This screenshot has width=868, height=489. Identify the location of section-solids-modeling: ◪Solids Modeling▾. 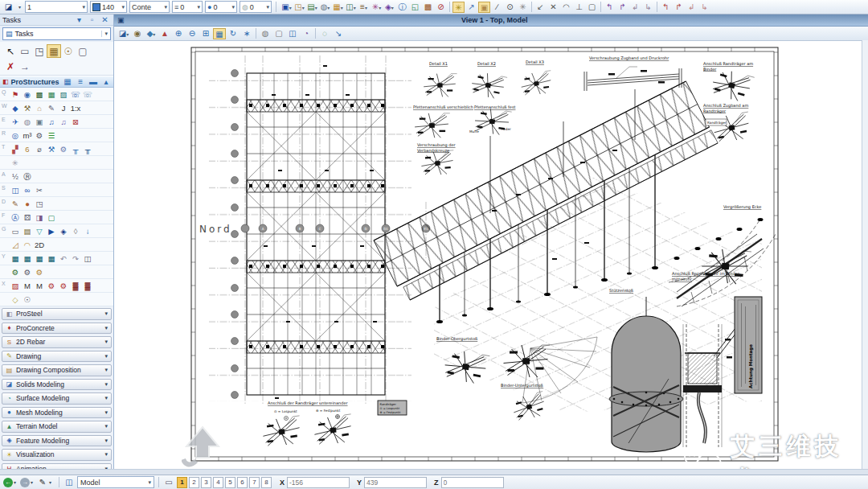
(56, 384).